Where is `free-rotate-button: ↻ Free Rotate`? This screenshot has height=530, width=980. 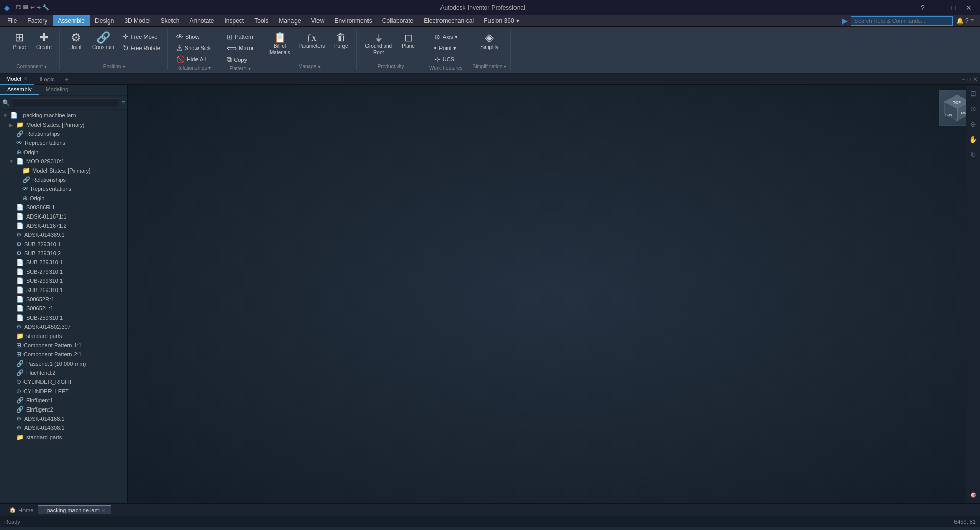
free-rotate-button: ↻ Free Rotate is located at coordinates (141, 48).